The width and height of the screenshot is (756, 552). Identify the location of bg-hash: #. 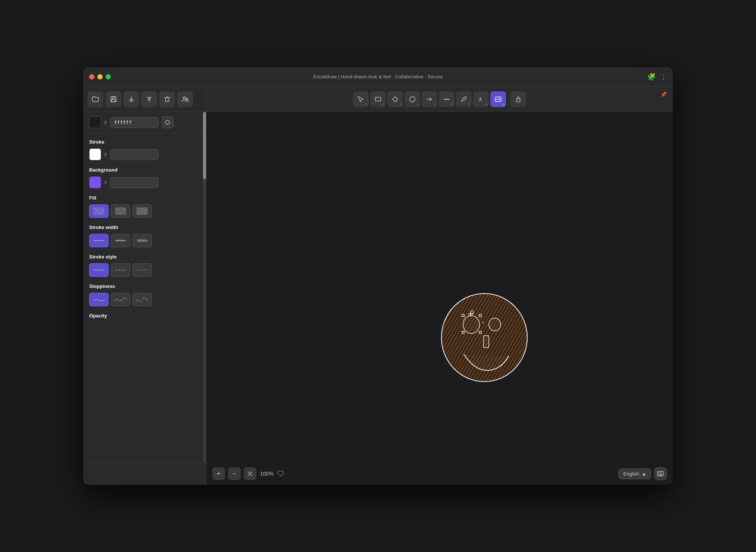
(106, 182).